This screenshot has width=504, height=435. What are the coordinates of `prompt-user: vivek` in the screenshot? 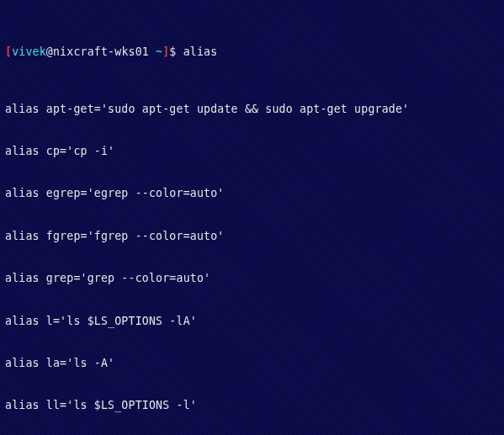 It's located at (29, 52).